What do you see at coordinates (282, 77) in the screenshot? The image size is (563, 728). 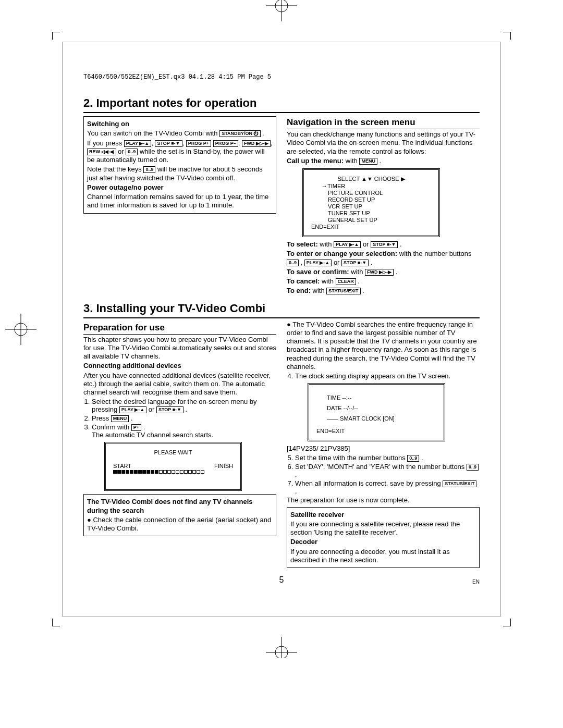 I see `print-header: T6460/550/552EZ(EN)_EST.qx3 04.1.28 4:15…` at bounding box center [282, 77].